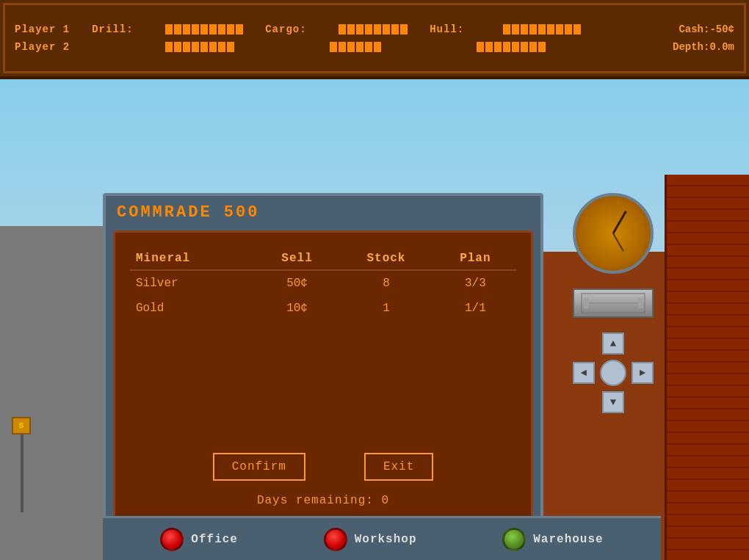 The height and width of the screenshot is (560, 749). What do you see at coordinates (323, 501) in the screenshot?
I see `days-remaining: Days remaining: 0` at bounding box center [323, 501].